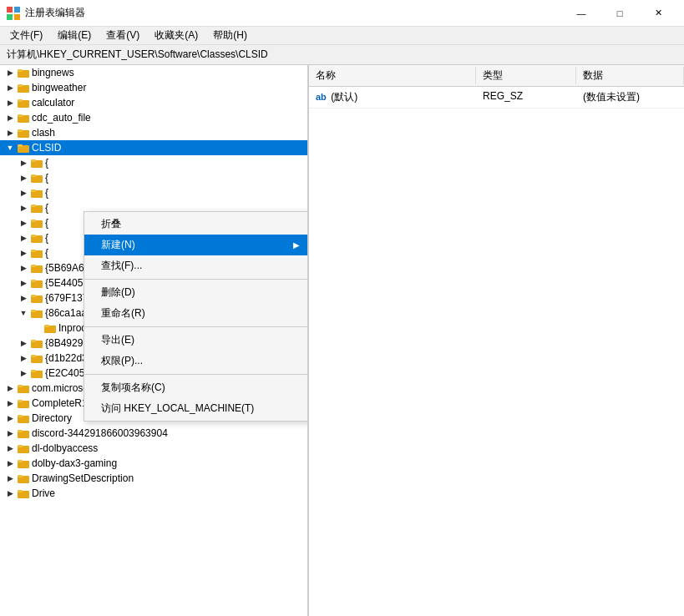  I want to click on app-icon, so click(13, 13).